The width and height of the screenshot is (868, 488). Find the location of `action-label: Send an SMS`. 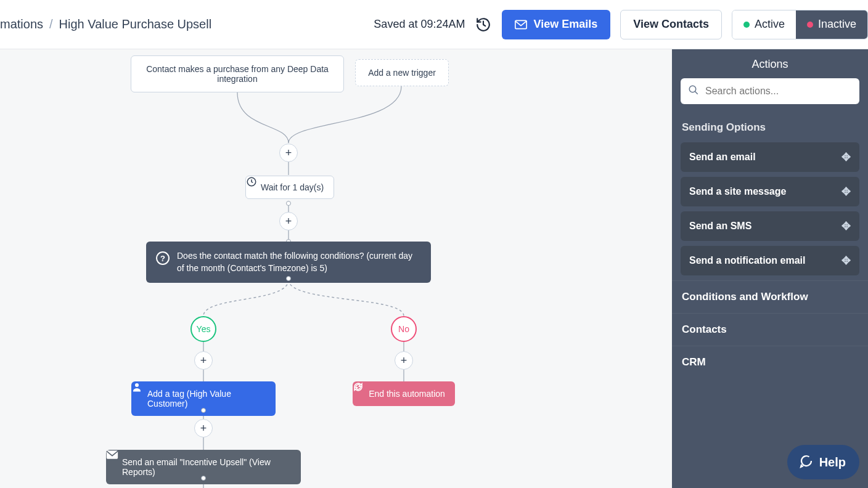

action-label: Send an SMS is located at coordinates (720, 226).